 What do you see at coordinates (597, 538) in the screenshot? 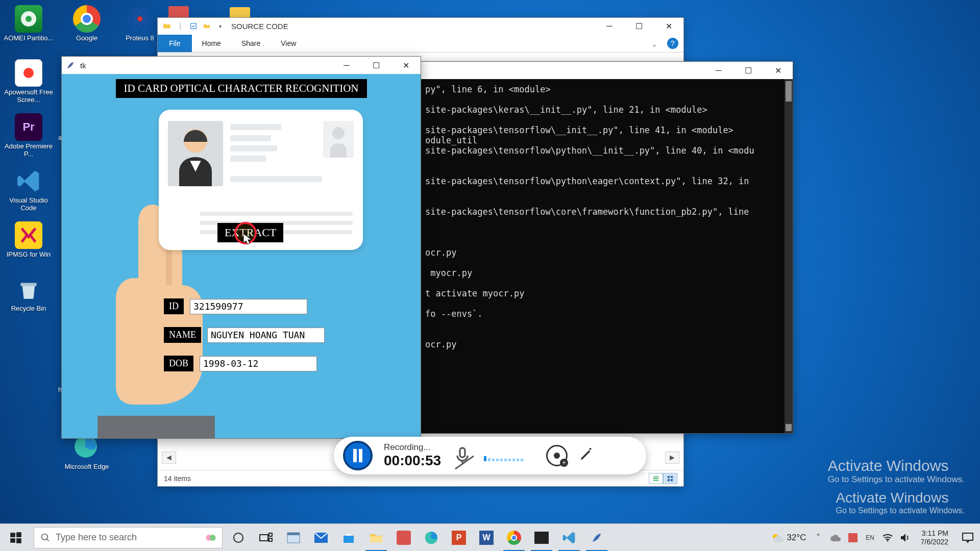
I see `taskbar-app-python` at bounding box center [597, 538].